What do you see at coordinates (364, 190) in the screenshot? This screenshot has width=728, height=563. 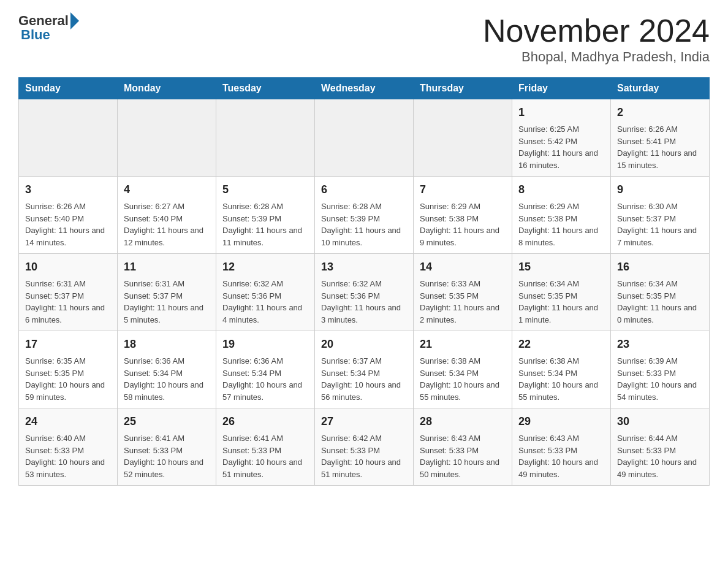 I see `day-number: 6` at bounding box center [364, 190].